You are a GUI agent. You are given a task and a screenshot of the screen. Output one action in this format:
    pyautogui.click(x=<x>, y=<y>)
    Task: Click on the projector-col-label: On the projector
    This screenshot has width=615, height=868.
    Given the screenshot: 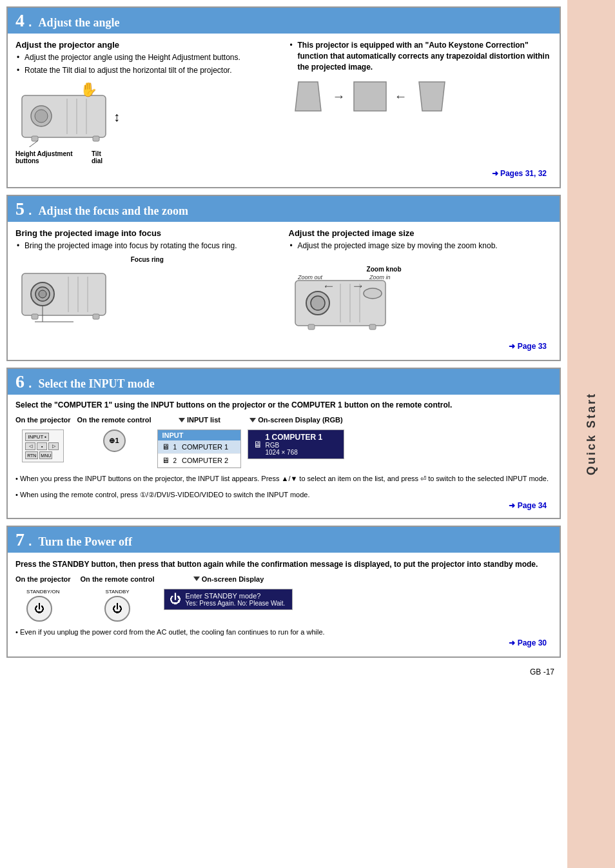 What is the action you would take?
    pyautogui.click(x=43, y=420)
    